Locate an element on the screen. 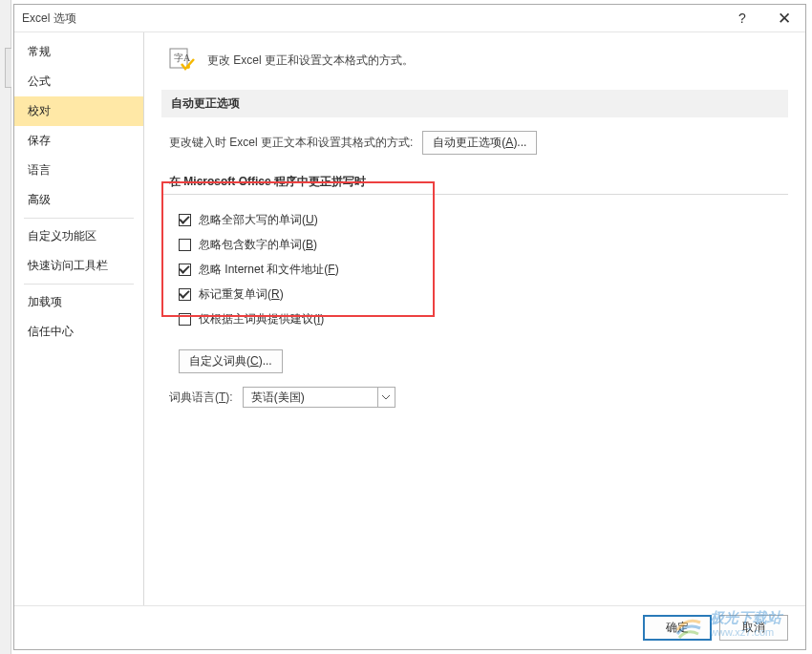  dialog-footer: 确定 取消 is located at coordinates (410, 627).